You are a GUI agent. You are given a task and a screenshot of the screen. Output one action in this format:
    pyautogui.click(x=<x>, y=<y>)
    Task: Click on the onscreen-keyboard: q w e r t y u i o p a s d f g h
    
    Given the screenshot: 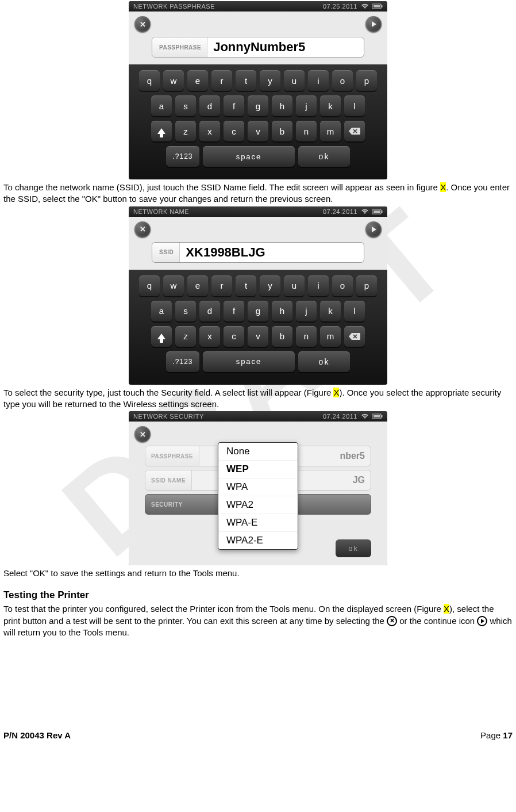 What is the action you would take?
    pyautogui.click(x=258, y=327)
    